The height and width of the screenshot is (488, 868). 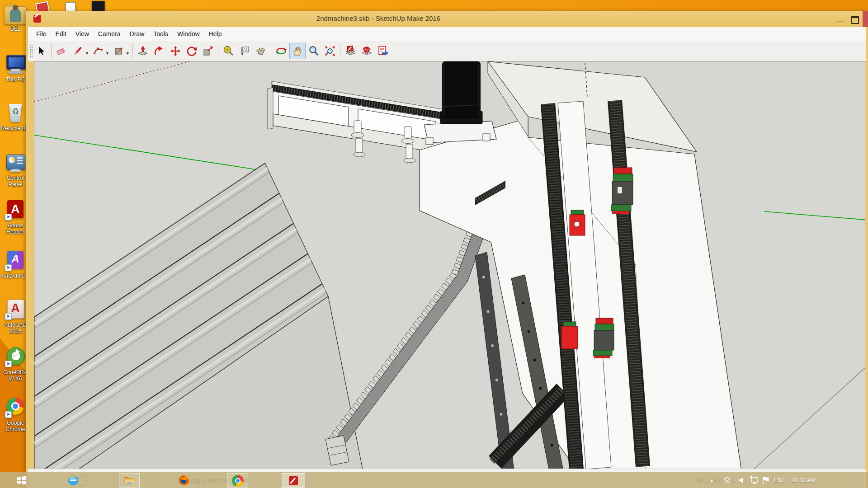 What do you see at coordinates (78, 51) in the screenshot?
I see `line-tool` at bounding box center [78, 51].